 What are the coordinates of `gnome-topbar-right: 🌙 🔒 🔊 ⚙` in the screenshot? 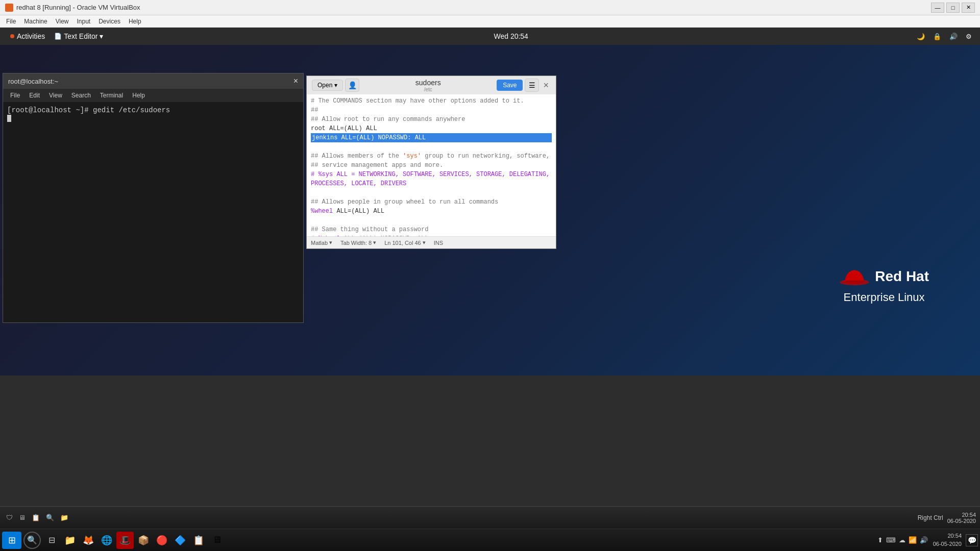 It's located at (944, 37).